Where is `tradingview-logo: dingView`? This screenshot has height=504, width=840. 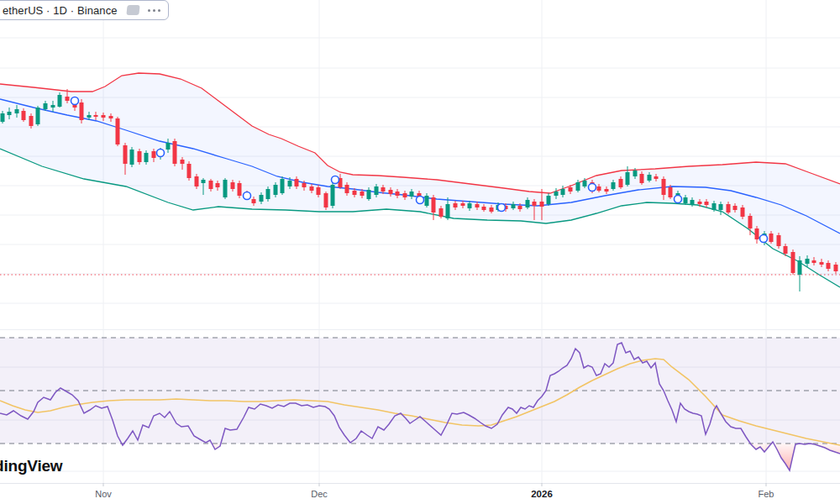
tradingview-logo: dingView is located at coordinates (31, 466).